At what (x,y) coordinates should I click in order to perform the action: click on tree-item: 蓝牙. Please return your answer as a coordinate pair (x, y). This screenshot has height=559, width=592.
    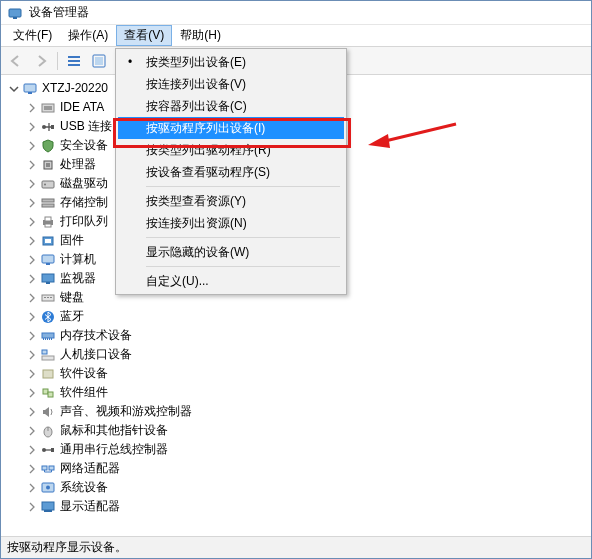
    Looking at the image, I should click on (296, 316).